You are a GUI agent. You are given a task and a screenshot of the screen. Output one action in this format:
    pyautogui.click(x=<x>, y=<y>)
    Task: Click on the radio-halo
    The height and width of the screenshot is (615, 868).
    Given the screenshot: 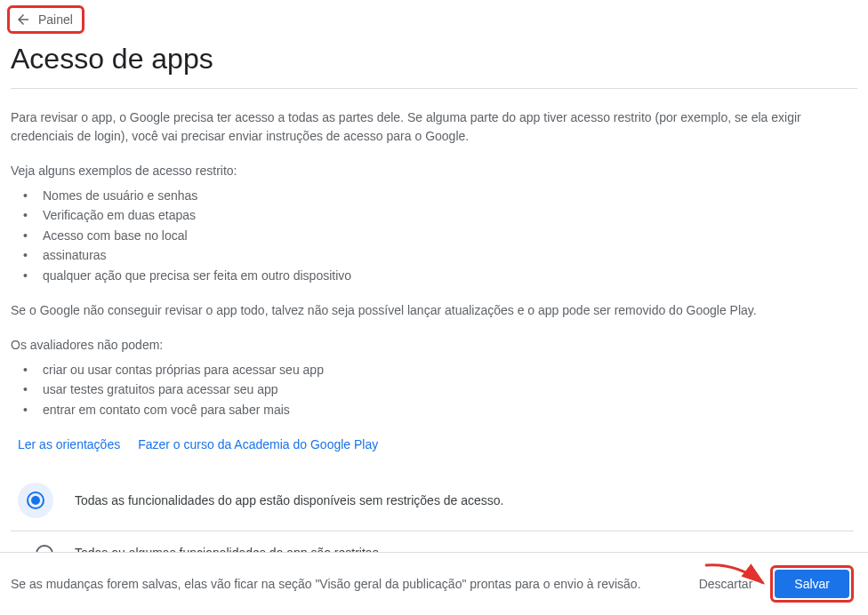 What is the action you would take?
    pyautogui.click(x=36, y=500)
    